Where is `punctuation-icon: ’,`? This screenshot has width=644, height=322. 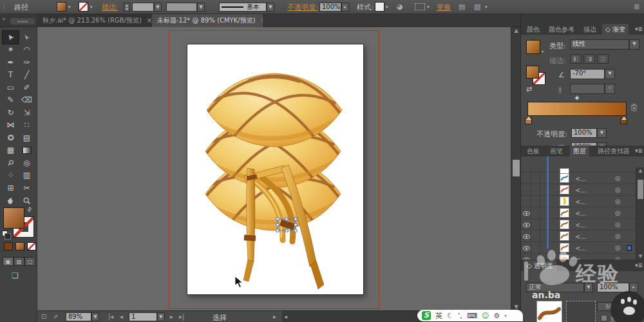
punctuation-icon: ’, is located at coordinates (460, 316).